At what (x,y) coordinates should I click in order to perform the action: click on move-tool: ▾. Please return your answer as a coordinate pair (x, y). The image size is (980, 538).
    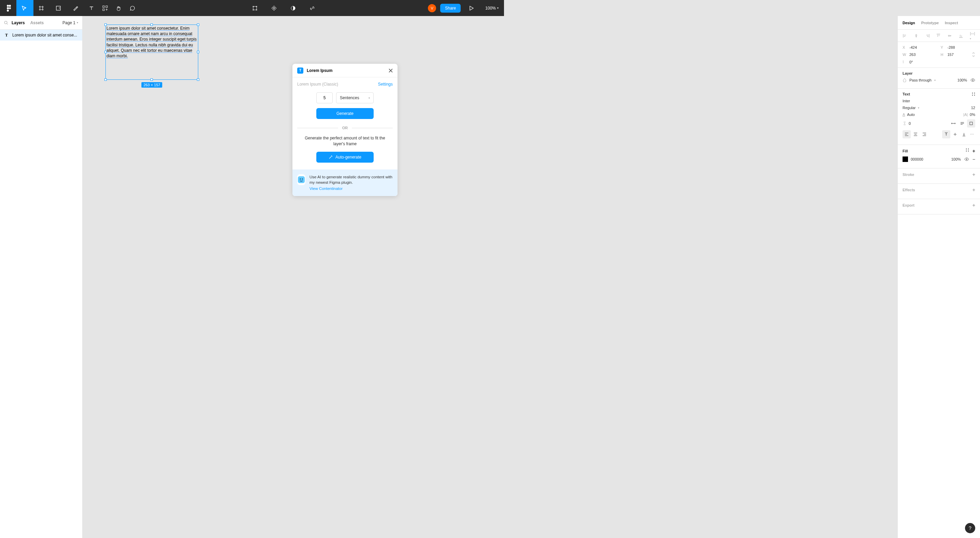
    Looking at the image, I should click on (25, 8).